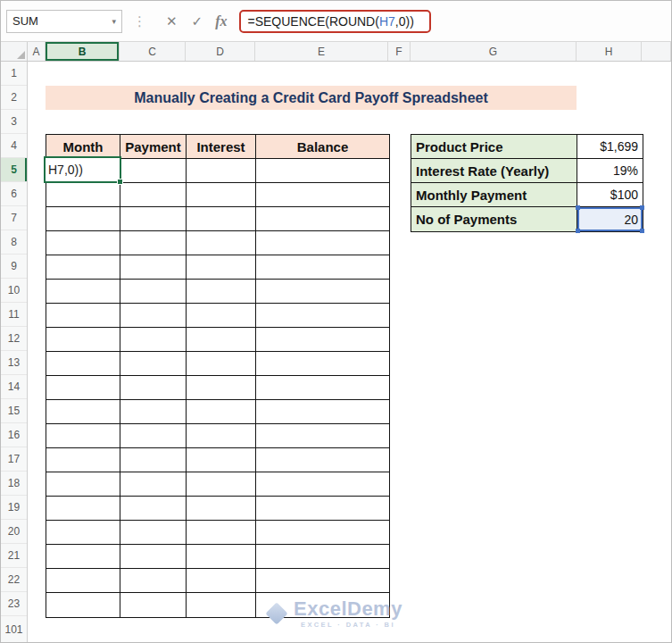 This screenshot has width=672, height=643. Describe the element at coordinates (494, 171) in the screenshot. I see `label-interest-rate: Interest Rate (Yearly)` at that location.